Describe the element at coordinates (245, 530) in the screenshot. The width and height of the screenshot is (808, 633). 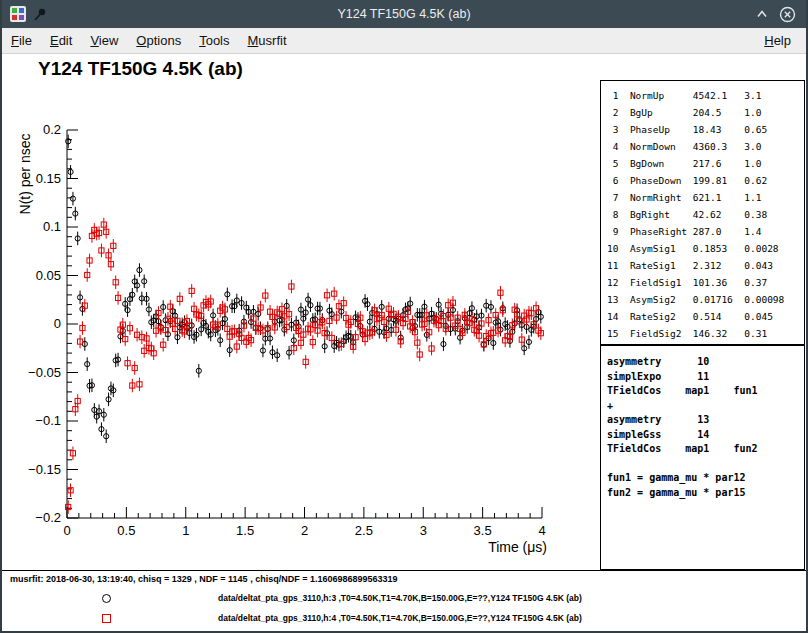
I see `svg-text: 1.5` at that location.